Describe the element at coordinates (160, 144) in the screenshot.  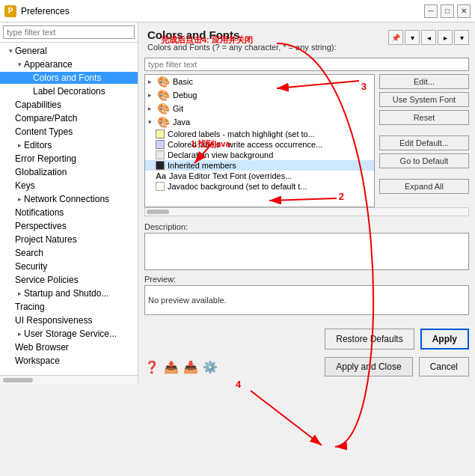
I see `swatch-colored-labels-write` at that location.